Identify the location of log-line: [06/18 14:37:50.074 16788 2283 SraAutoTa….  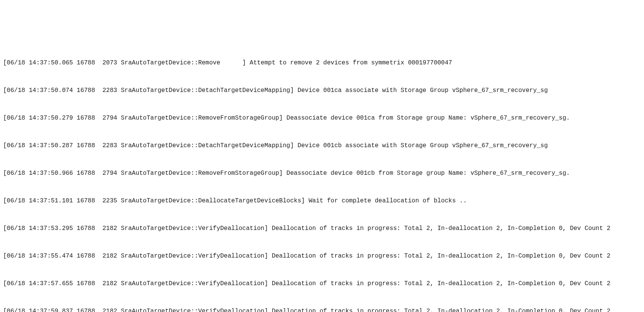
(322, 90).